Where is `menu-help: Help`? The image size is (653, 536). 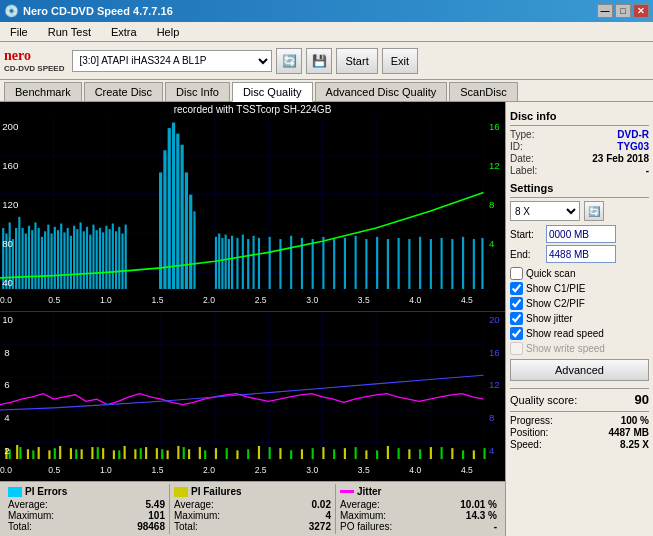 menu-help: Help is located at coordinates (168, 32).